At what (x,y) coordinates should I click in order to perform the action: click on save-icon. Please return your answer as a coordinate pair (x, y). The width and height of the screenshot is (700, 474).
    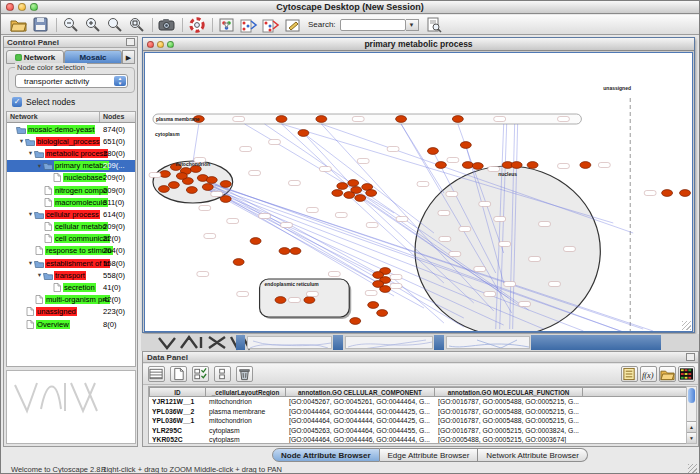
    Looking at the image, I should click on (41, 25).